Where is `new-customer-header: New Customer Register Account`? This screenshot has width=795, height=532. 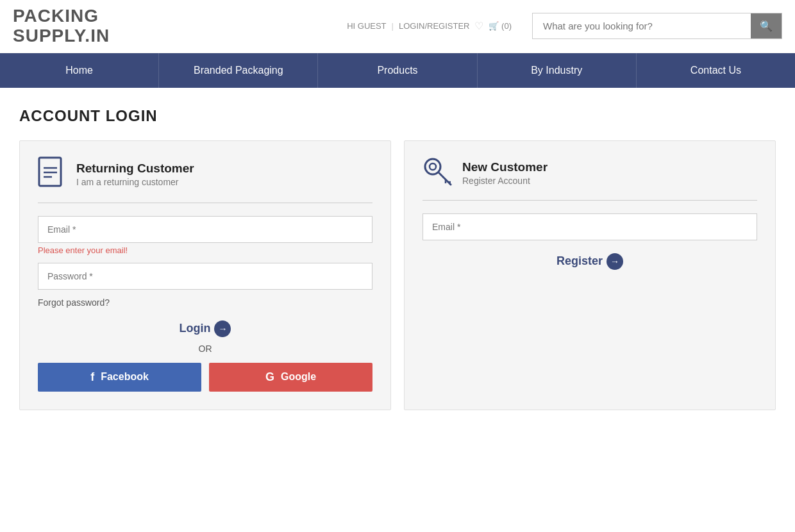 new-customer-header: New Customer Register Account is located at coordinates (590, 173).